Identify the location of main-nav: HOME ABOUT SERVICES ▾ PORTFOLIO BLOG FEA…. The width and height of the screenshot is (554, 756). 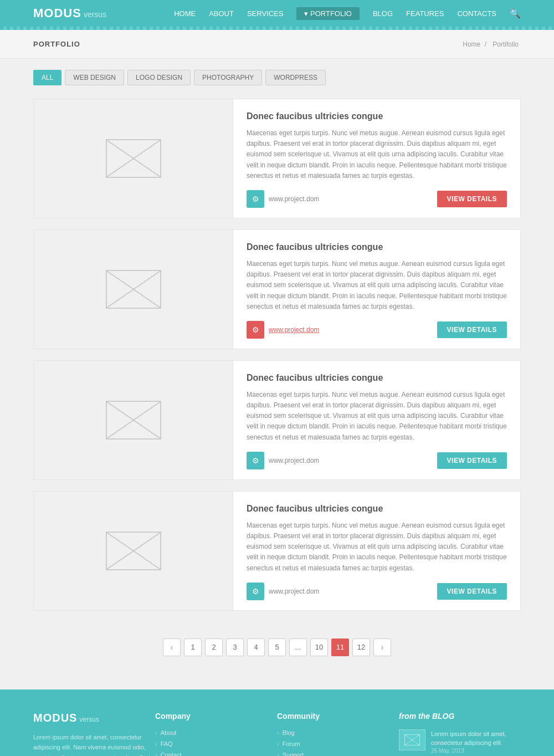
(347, 13).